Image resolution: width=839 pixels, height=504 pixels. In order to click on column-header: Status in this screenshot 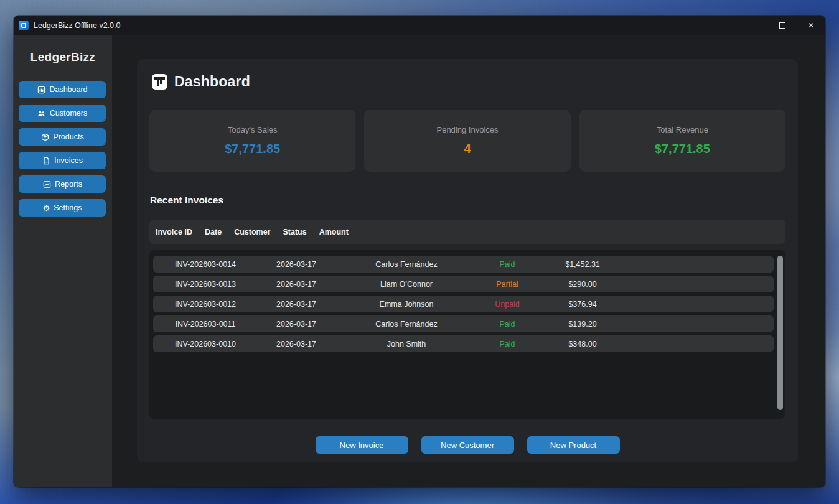, I will do `click(294, 232)`.